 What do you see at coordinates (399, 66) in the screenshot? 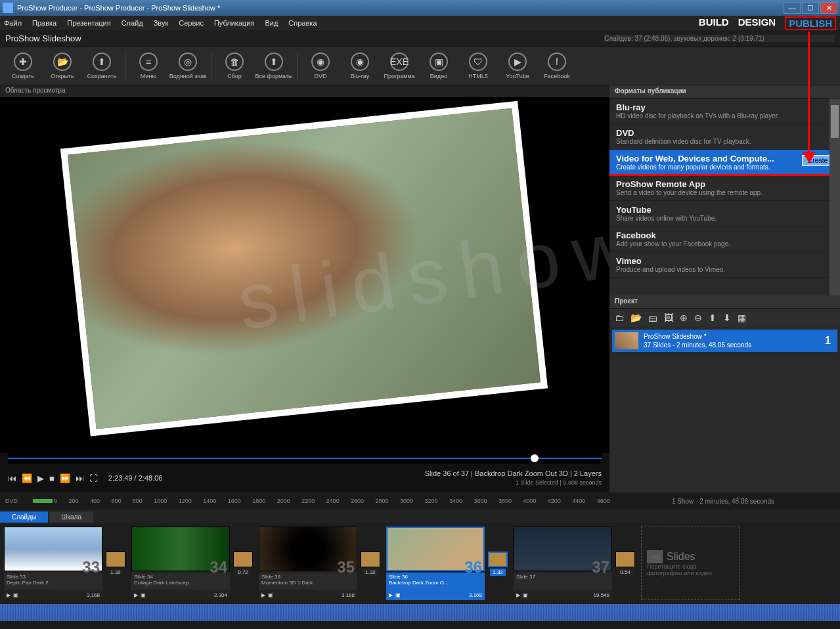
I see `toolbar-Программа: EXEПрограмма` at bounding box center [399, 66].